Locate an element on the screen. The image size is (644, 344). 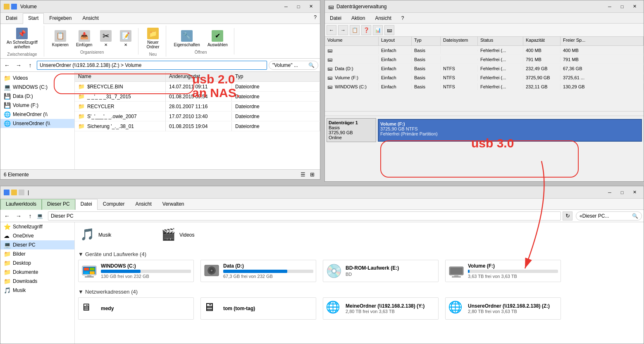
network-toggle: ▼ is located at coordinates (81, 292).